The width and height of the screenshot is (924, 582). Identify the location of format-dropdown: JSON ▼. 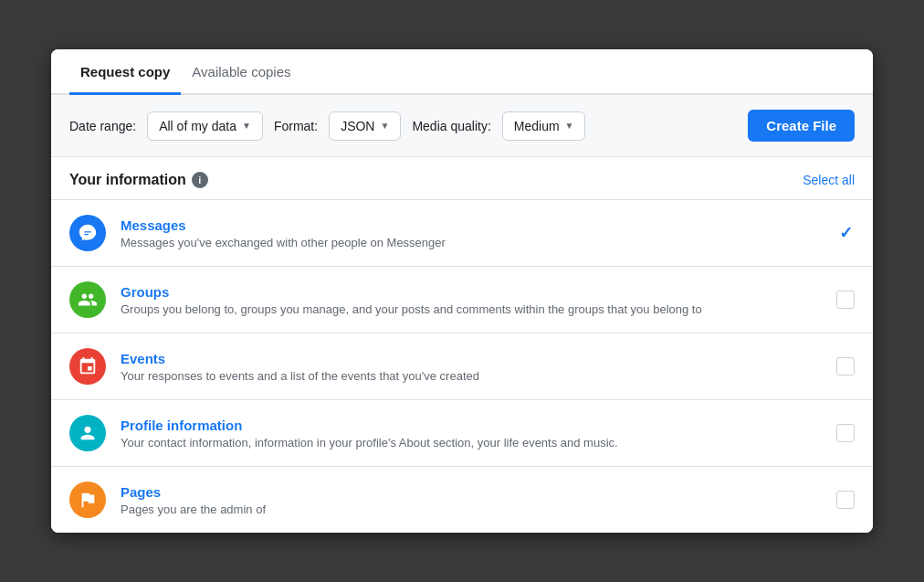
(365, 126).